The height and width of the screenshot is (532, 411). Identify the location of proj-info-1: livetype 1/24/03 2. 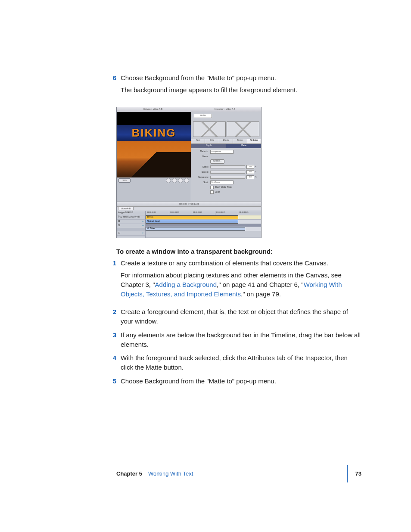
(131, 213).